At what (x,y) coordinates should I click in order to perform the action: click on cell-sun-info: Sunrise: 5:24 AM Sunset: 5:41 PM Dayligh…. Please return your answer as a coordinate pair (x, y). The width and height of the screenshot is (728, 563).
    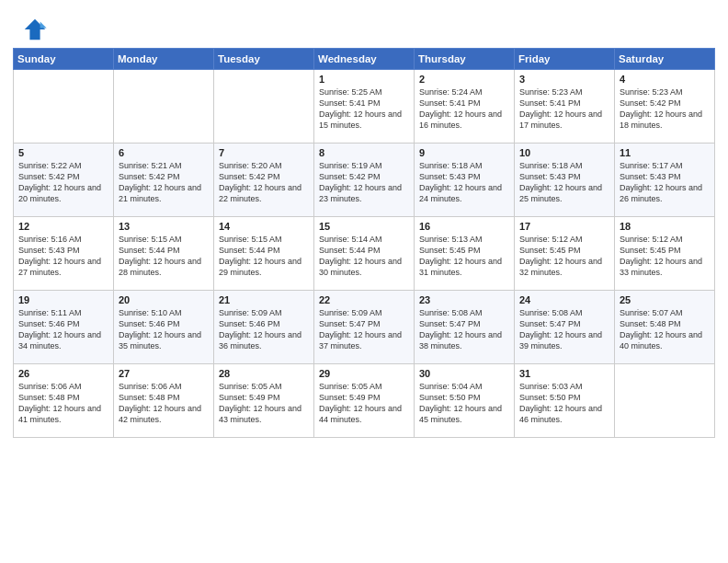
    Looking at the image, I should click on (464, 109).